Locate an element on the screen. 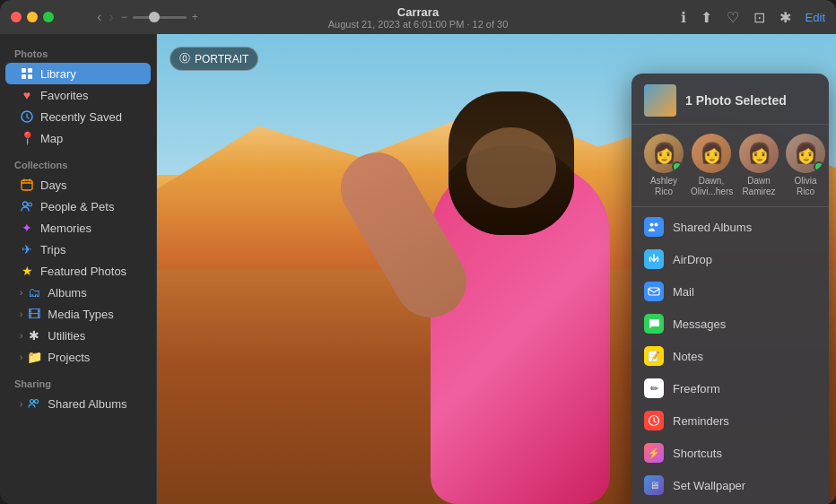  portrait-badge: ⓪ PORTRAIT is located at coordinates (213, 59).